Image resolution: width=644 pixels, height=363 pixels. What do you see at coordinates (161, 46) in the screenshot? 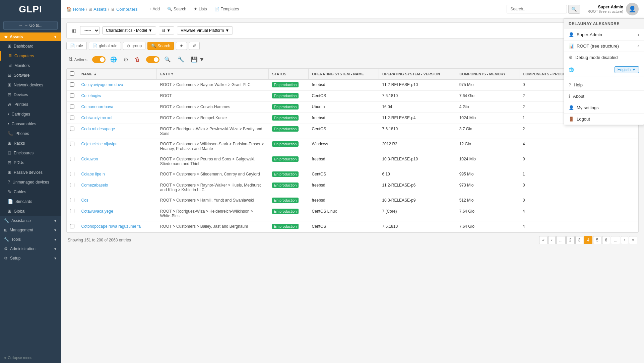
I see `search-action-button: 🔍 Search` at bounding box center [161, 46].